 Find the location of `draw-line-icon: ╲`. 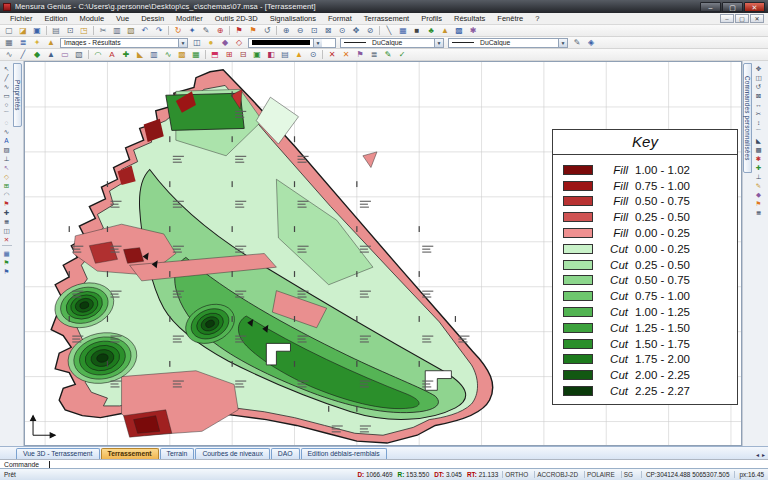

draw-line-icon: ╲ is located at coordinates (389, 30).